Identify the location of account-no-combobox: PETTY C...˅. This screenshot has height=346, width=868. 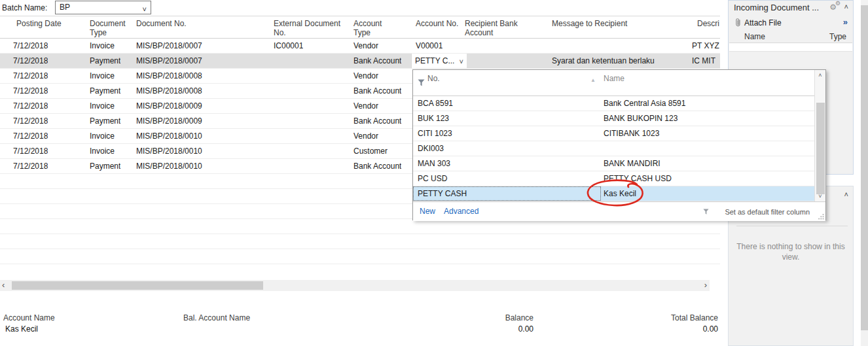
(439, 61).